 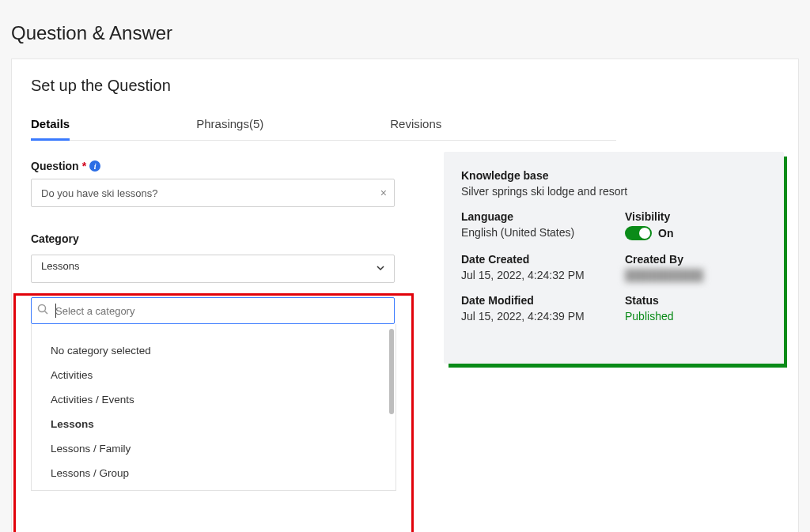 What do you see at coordinates (214, 375) in the screenshot?
I see `category-option: Activities` at bounding box center [214, 375].